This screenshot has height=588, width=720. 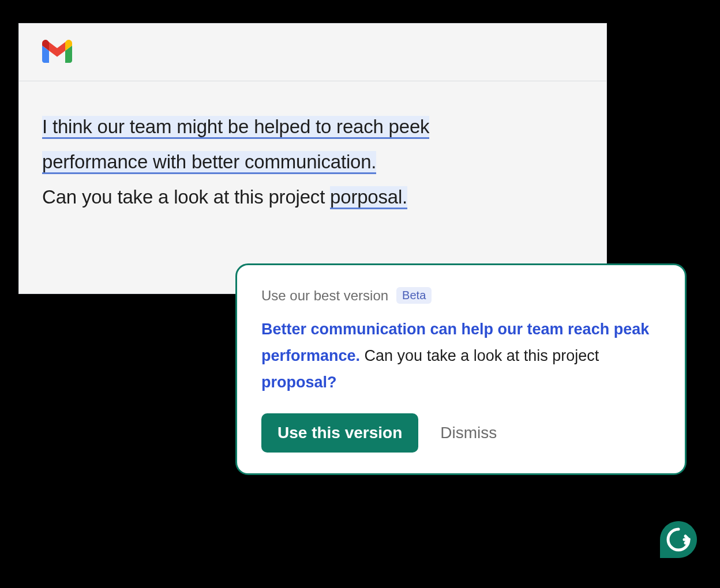 I want to click on dismiss-button: Dismiss, so click(x=468, y=433).